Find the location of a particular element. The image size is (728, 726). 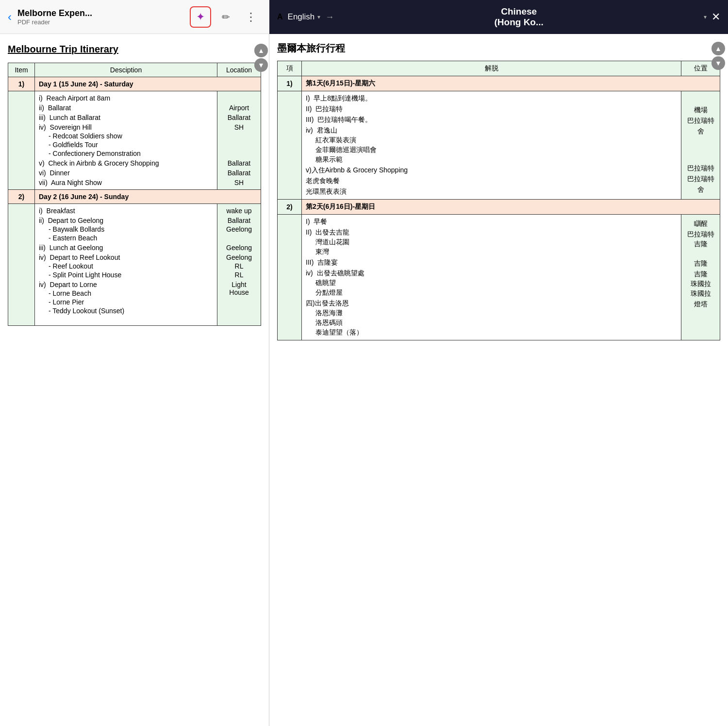

zh-location: 舍 is located at coordinates (701, 132).